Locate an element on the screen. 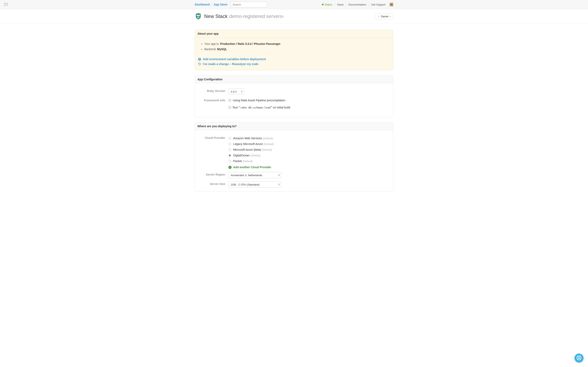 The image size is (588, 367). cloud66-logo-icon: CLOUD 66 is located at coordinates (198, 16).